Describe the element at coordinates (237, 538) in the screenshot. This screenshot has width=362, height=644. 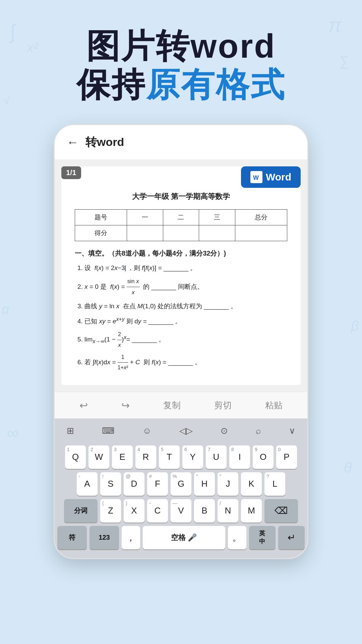
I see `key-period: 。` at that location.